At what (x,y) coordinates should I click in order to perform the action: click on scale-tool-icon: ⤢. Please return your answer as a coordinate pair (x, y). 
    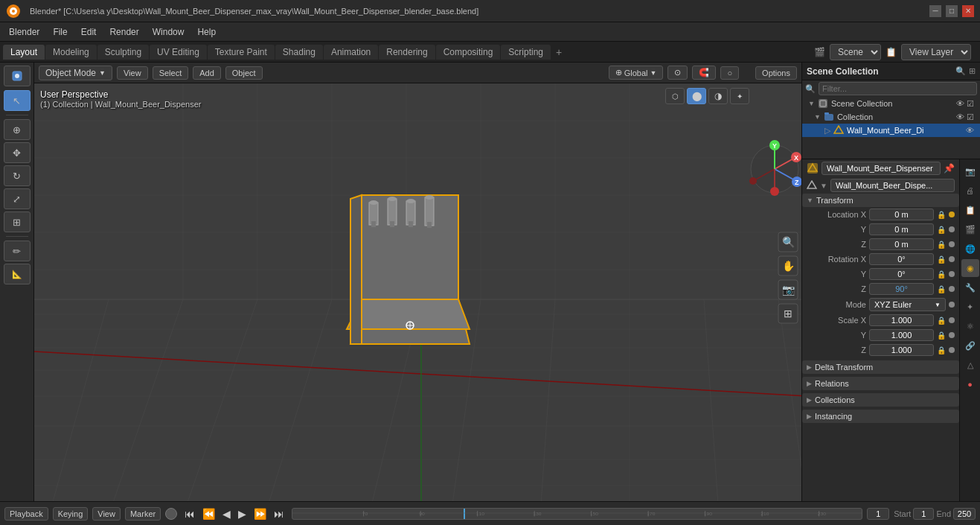
    Looking at the image, I should click on (17, 199).